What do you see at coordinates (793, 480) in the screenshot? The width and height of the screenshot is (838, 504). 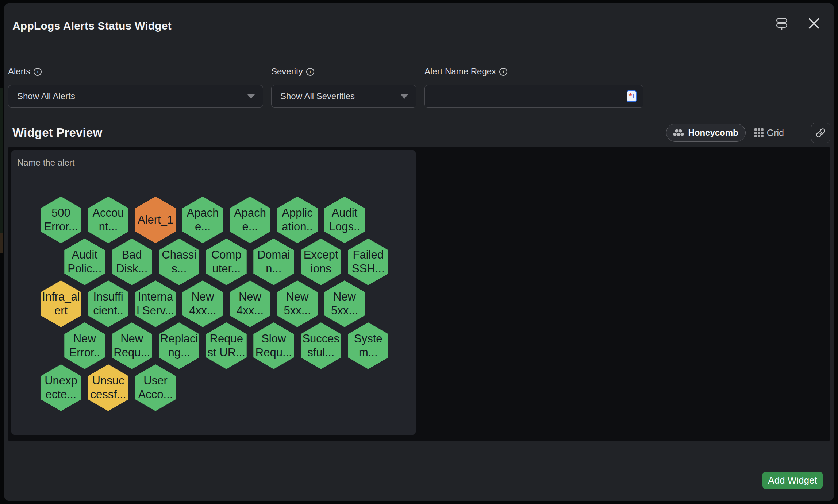 I see `add-widget-button: Add Widget` at bounding box center [793, 480].